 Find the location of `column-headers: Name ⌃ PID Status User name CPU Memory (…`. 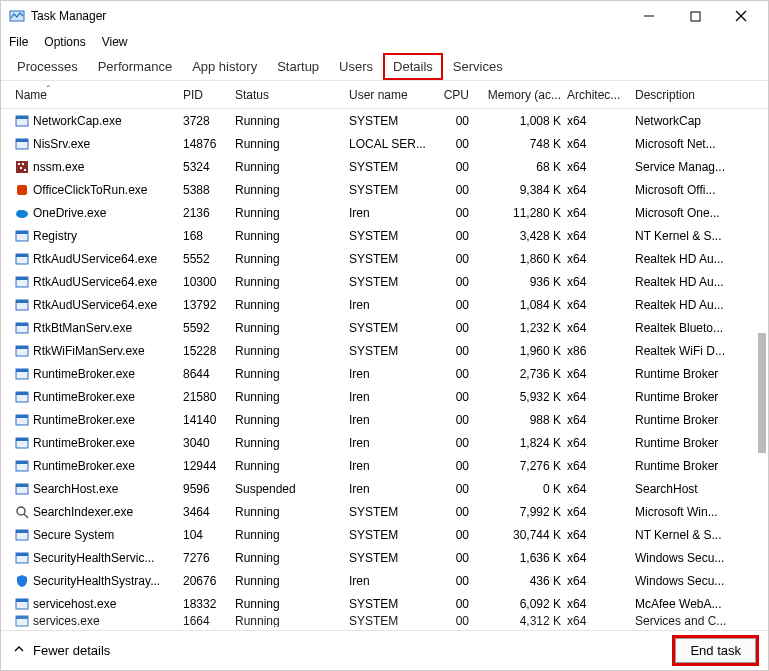

column-headers: Name ⌃ PID Status User name CPU Memory (… is located at coordinates (384, 95).